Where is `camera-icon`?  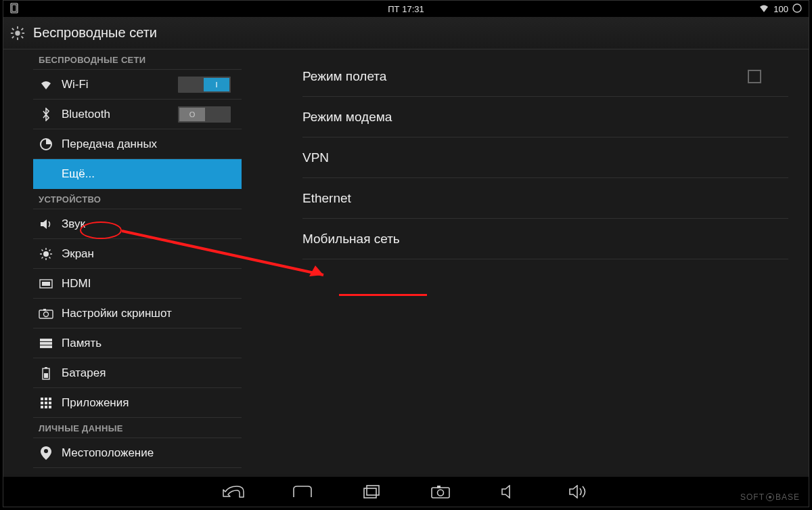 camera-icon is located at coordinates (46, 314).